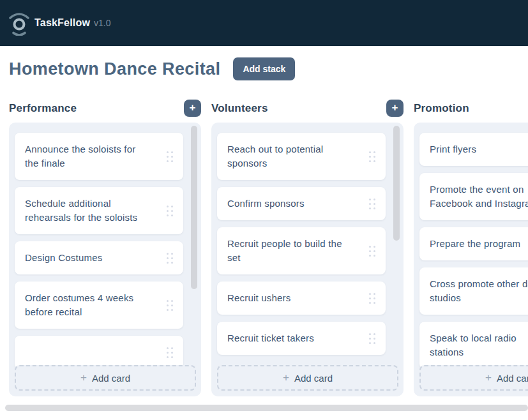  I want to click on card: Confirm sponsors, so click(301, 204).